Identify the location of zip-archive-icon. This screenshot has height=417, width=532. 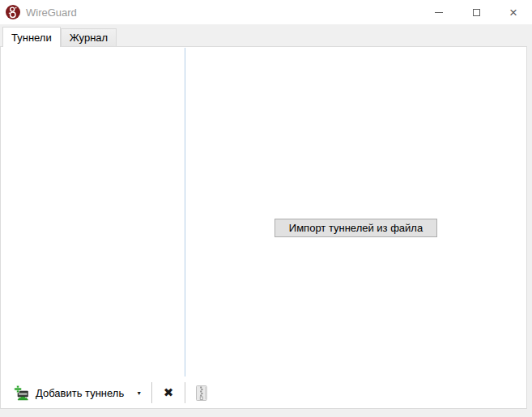
(202, 394).